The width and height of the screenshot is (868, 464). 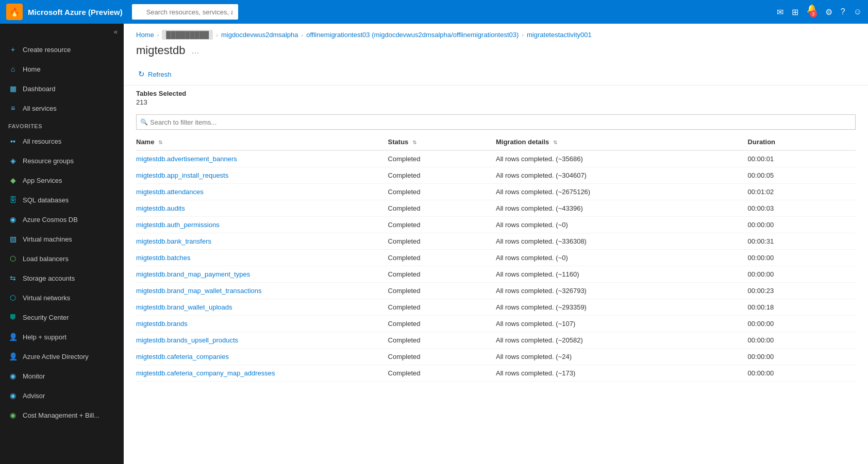 What do you see at coordinates (144, 122) in the screenshot?
I see `filter-search-icon: 🔍` at bounding box center [144, 122].